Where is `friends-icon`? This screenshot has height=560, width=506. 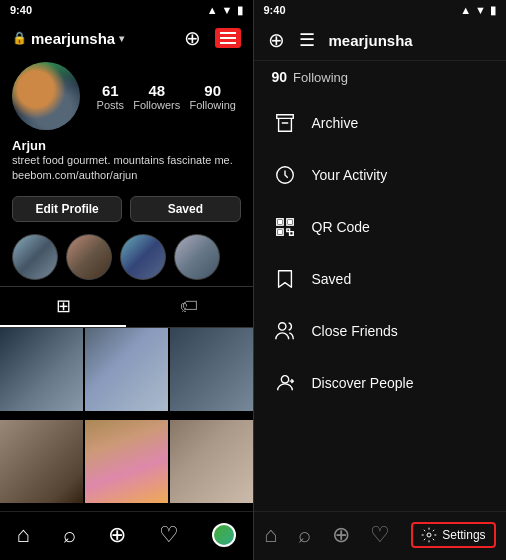 friends-icon is located at coordinates (285, 331).